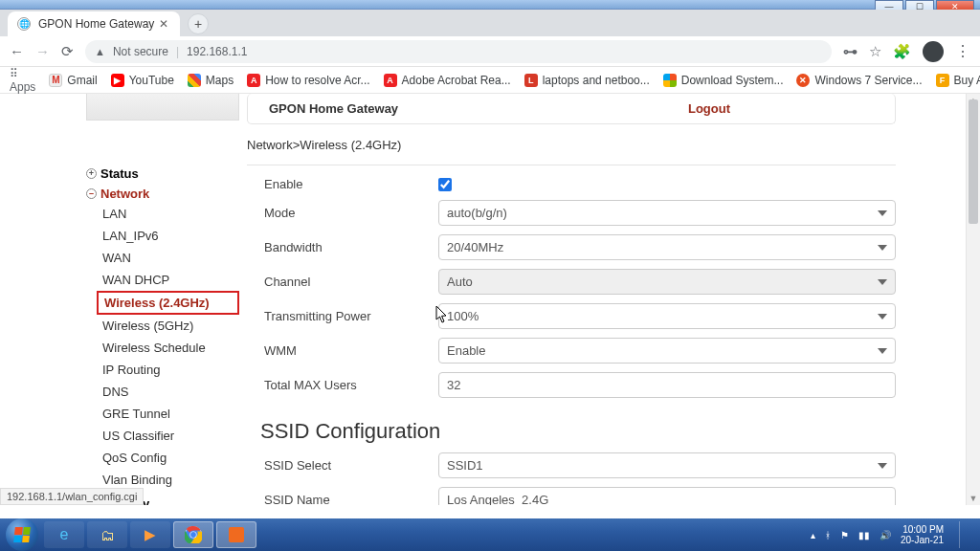 Image resolution: width=980 pixels, height=551 pixels. What do you see at coordinates (813, 536) in the screenshot?
I see `tray-chevron-up-icon: ▴` at bounding box center [813, 536].